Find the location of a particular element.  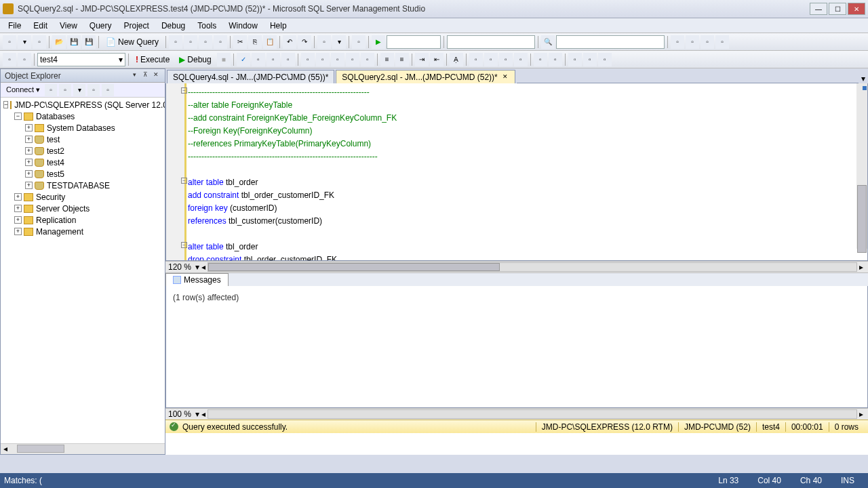

tb2-icon-4: ▫ is located at coordinates (308, 60).